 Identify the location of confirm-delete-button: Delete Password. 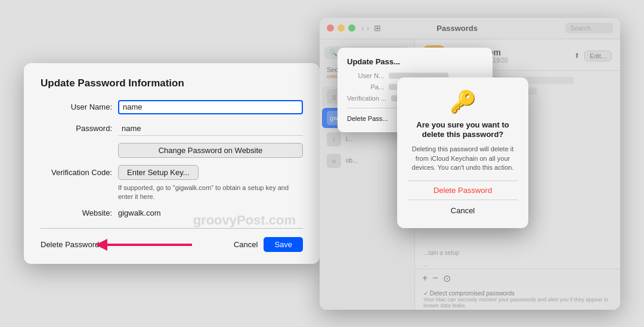
(463, 191).